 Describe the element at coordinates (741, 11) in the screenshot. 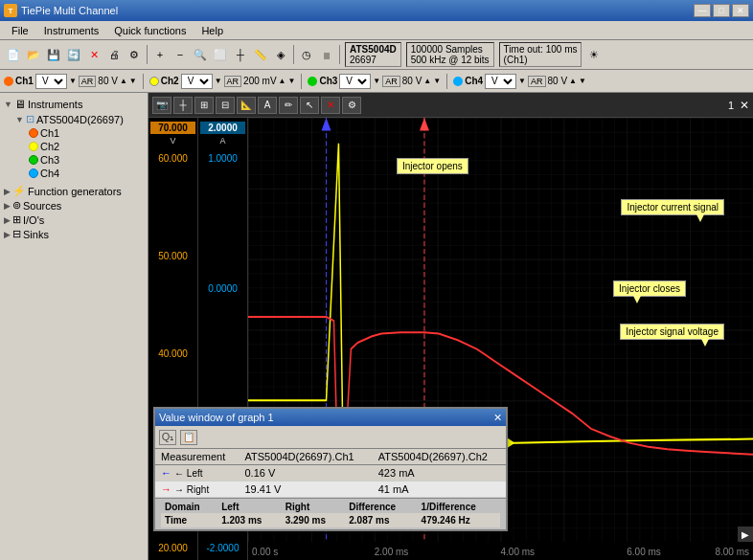

I see `close-button: ✕` at that location.